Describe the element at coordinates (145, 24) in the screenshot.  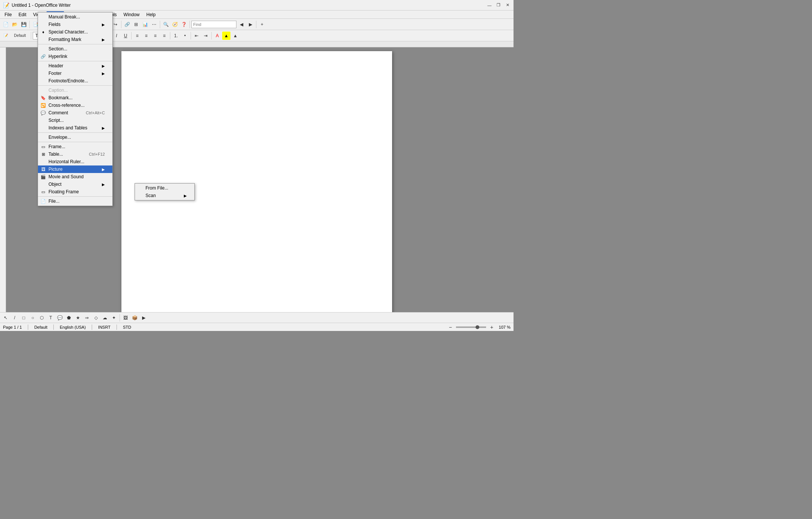
I see `chart-button: 📊` at that location.